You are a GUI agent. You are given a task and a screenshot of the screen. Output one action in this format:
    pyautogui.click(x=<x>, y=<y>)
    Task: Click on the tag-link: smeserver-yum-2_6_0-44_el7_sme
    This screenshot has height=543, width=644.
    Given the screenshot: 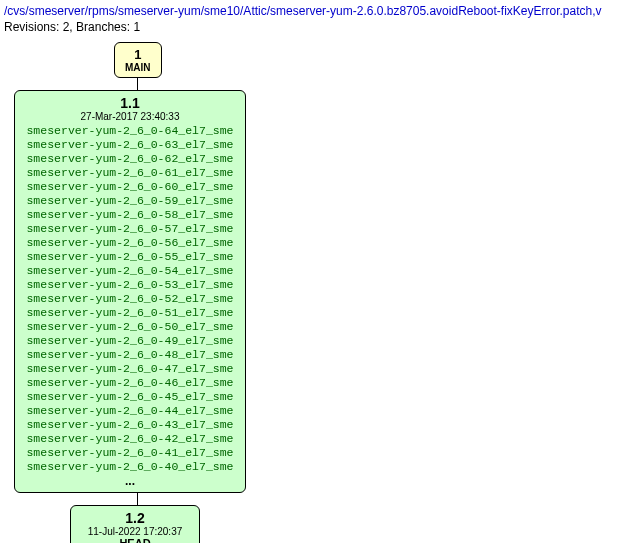 What is the action you would take?
    pyautogui.click(x=130, y=411)
    